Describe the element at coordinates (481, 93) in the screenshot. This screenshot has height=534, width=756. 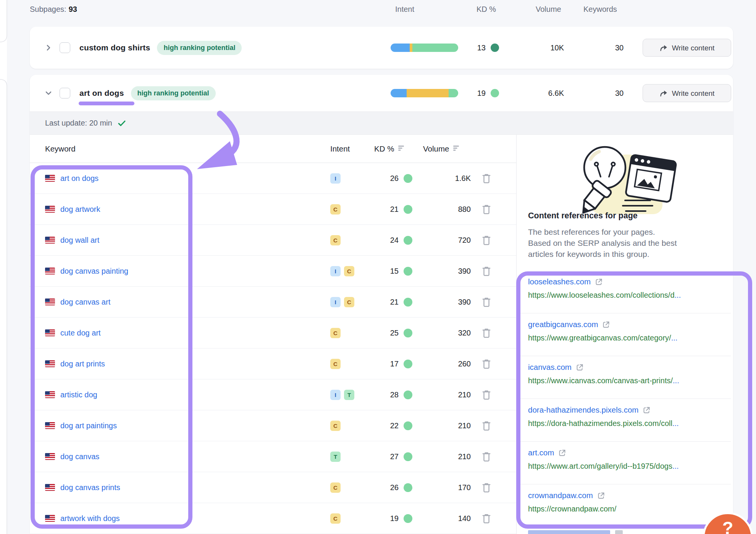
I see `kd-value: 19` at that location.